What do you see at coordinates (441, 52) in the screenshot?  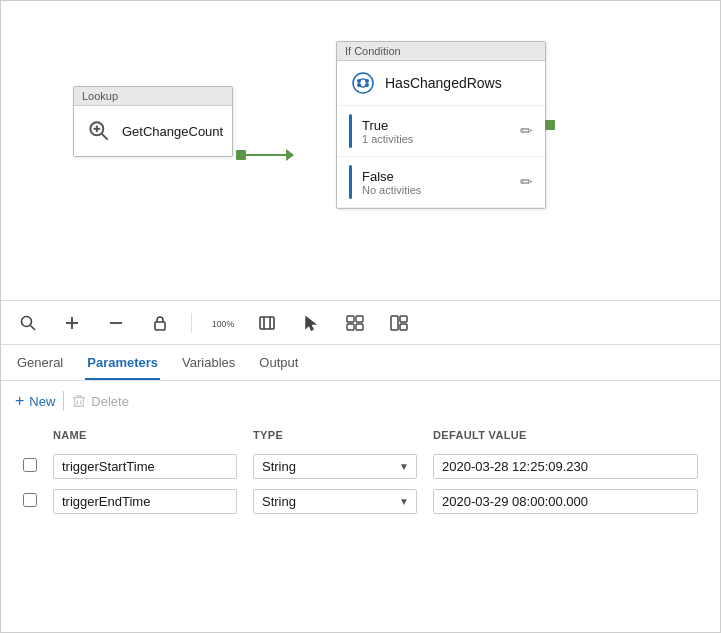 I see `if-node-title: If Condition` at bounding box center [441, 52].